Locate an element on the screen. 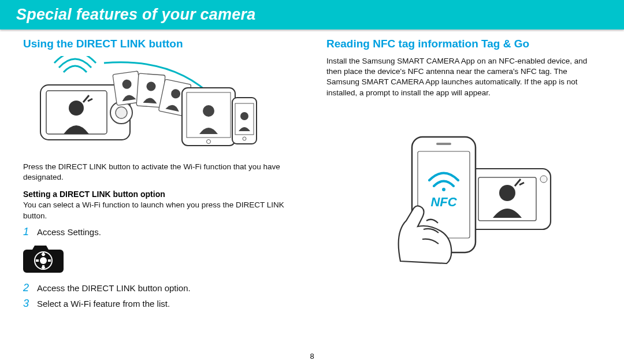 The width and height of the screenshot is (624, 364). step-text: Access the DIRECT LINK button option. is located at coordinates (114, 288).